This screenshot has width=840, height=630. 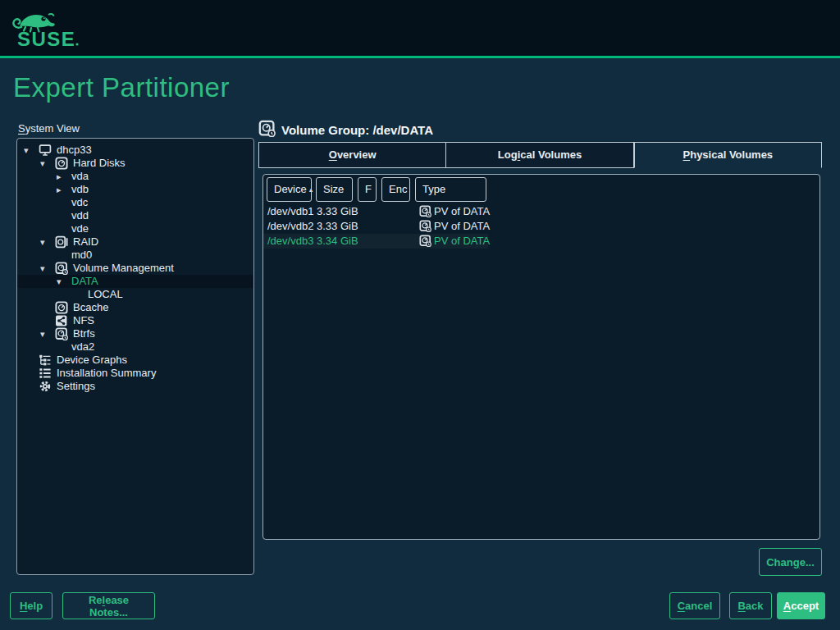 What do you see at coordinates (135, 360) in the screenshot?
I see `tree-item-device-graphs: Device Graphs` at bounding box center [135, 360].